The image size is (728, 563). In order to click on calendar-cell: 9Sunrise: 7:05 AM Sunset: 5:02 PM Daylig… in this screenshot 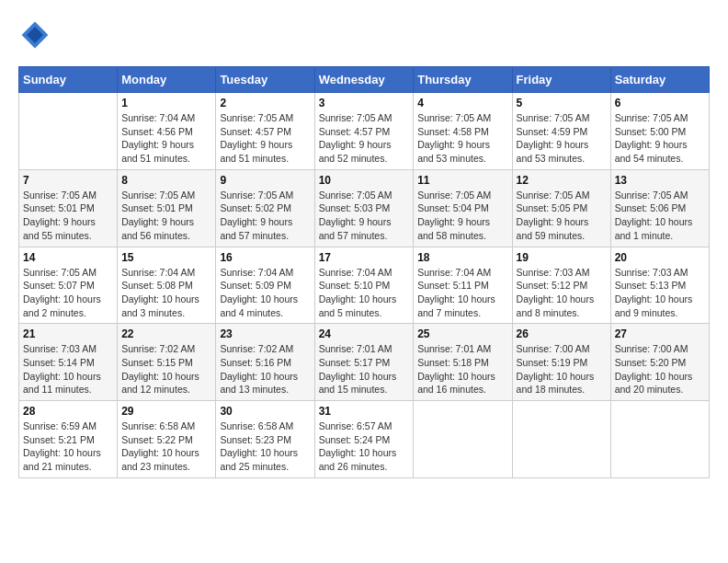, I will do `click(265, 208)`.